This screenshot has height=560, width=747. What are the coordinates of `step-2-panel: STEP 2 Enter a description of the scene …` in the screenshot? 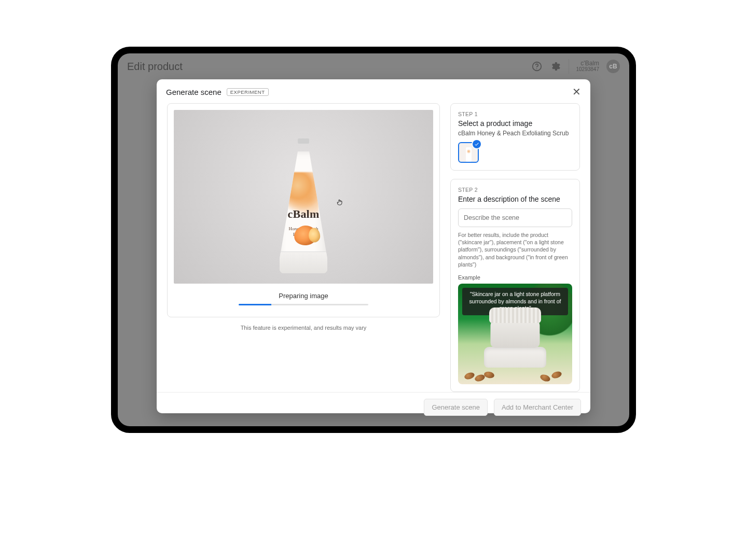 It's located at (515, 285).